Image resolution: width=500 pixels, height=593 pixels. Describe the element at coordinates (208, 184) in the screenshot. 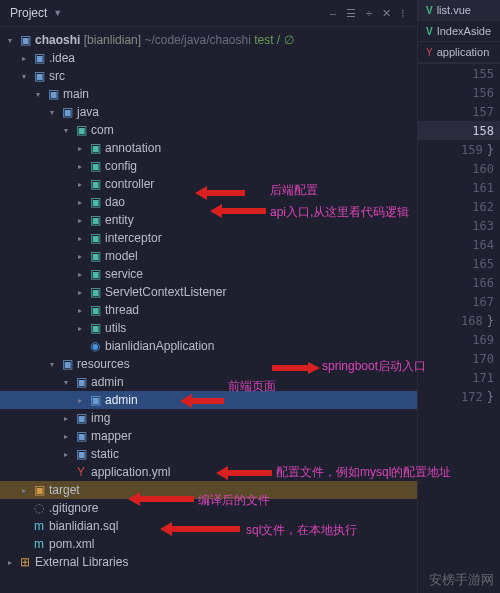

I see `tree-item-controller: ▸▣controller` at that location.